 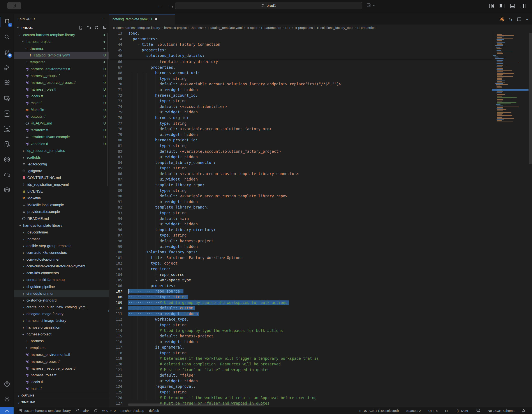 I want to click on tab-catalog-template-yaml: ! catalog_template.yaml U, so click(x=142, y=19).